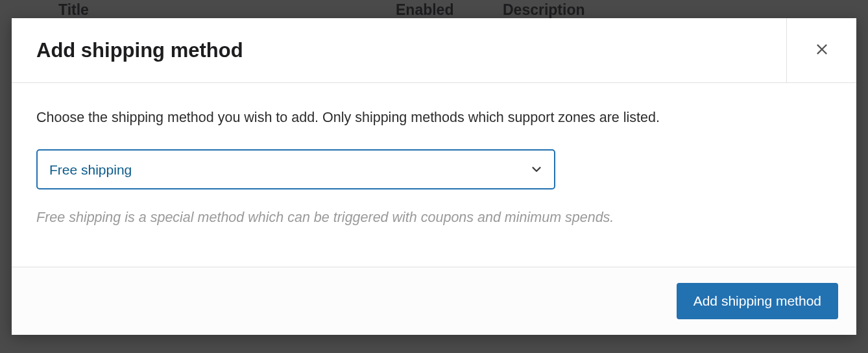 The image size is (868, 353). Describe the element at coordinates (822, 51) in the screenshot. I see `close-icon` at that location.